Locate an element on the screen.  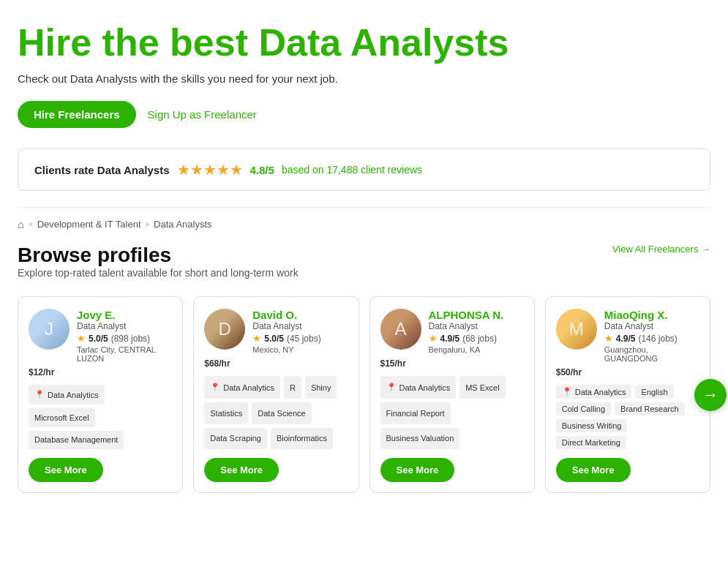
skill-tag: Database Management is located at coordinates (76, 440).